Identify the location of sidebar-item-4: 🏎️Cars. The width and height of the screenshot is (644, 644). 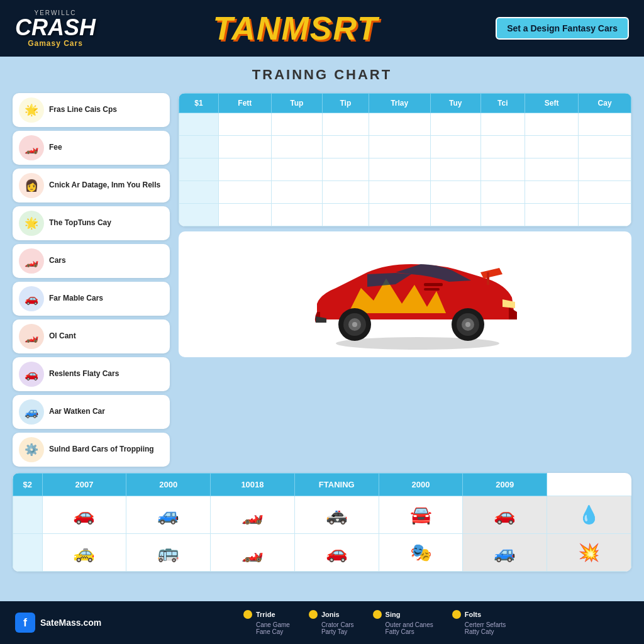
(91, 261).